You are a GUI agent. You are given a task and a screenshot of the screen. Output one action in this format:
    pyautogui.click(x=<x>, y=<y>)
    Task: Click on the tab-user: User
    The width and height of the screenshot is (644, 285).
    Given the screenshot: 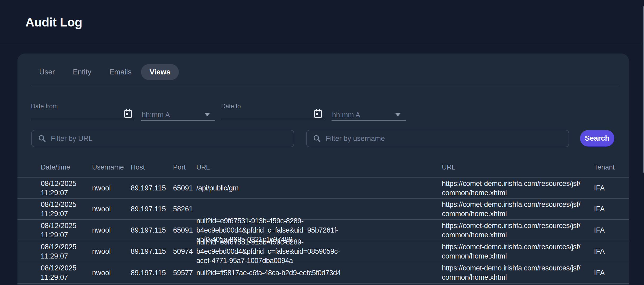 What is the action you would take?
    pyautogui.click(x=47, y=72)
    